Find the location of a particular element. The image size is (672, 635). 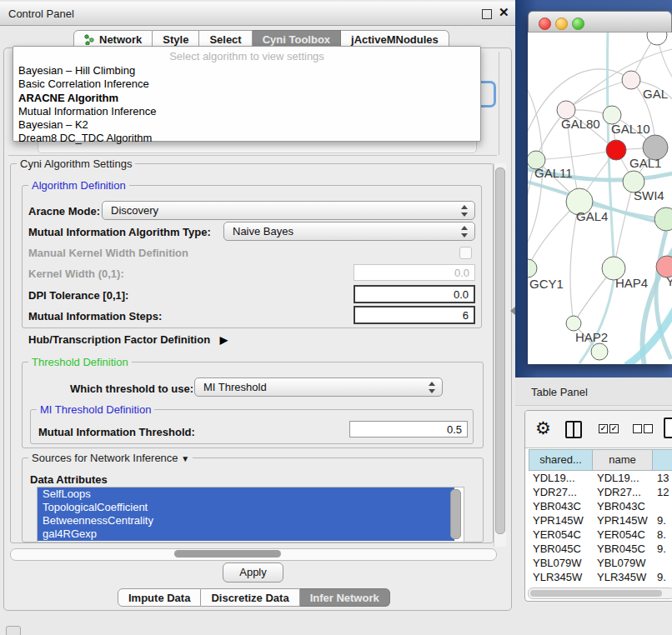

stepper-down-icon is located at coordinates (464, 215).